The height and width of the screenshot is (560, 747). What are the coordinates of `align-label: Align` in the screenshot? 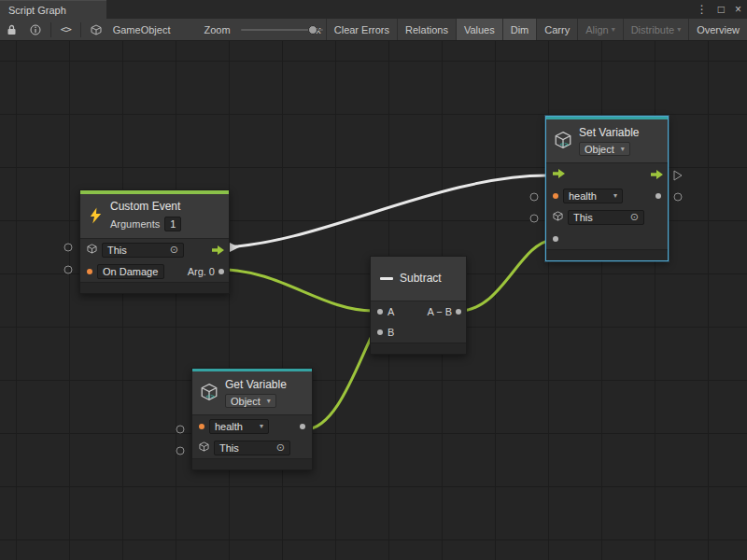 It's located at (597, 30).